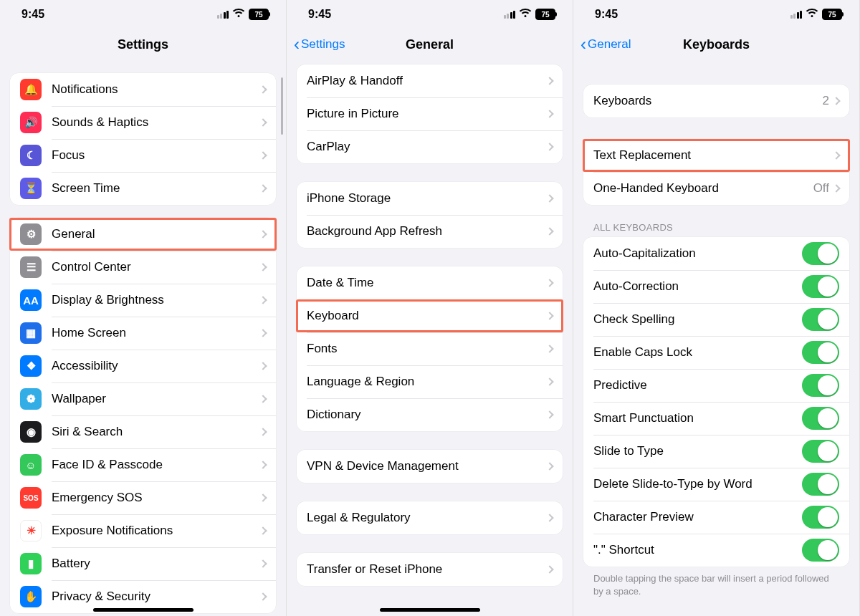 The height and width of the screenshot is (616, 860). I want to click on row-value: 2, so click(826, 101).